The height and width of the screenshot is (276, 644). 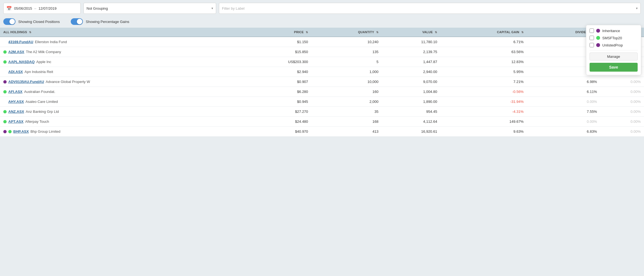 I want to click on capital-gain-cell: 7.21%, so click(x=484, y=82).